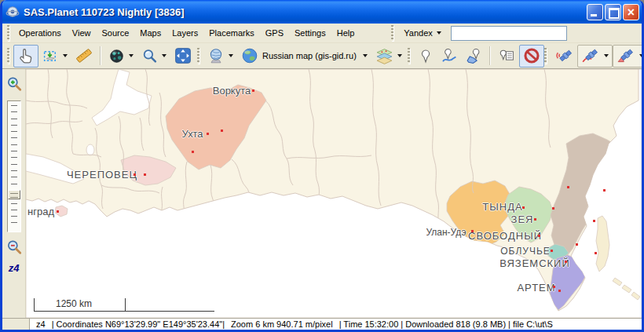 The height and width of the screenshot is (332, 644). Describe the element at coordinates (26, 57) in the screenshot. I see `pan-tool-button` at that location.